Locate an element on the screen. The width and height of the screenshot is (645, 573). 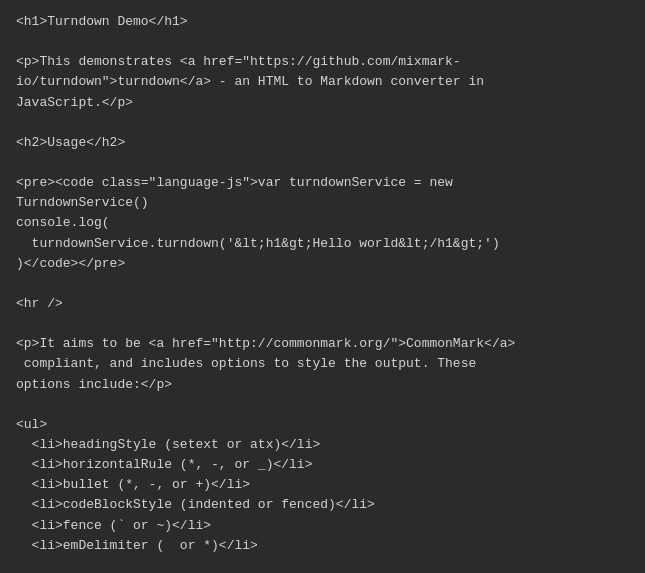
code-line-2: <p>This demonstrates <a href="https://gi… is located at coordinates (322, 82).